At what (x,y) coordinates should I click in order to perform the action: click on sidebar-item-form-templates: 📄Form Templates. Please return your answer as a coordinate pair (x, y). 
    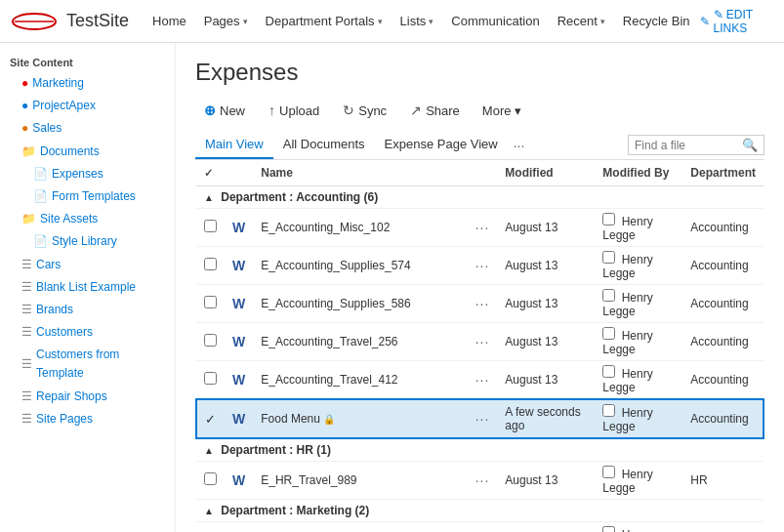
    Looking at the image, I should click on (88, 197).